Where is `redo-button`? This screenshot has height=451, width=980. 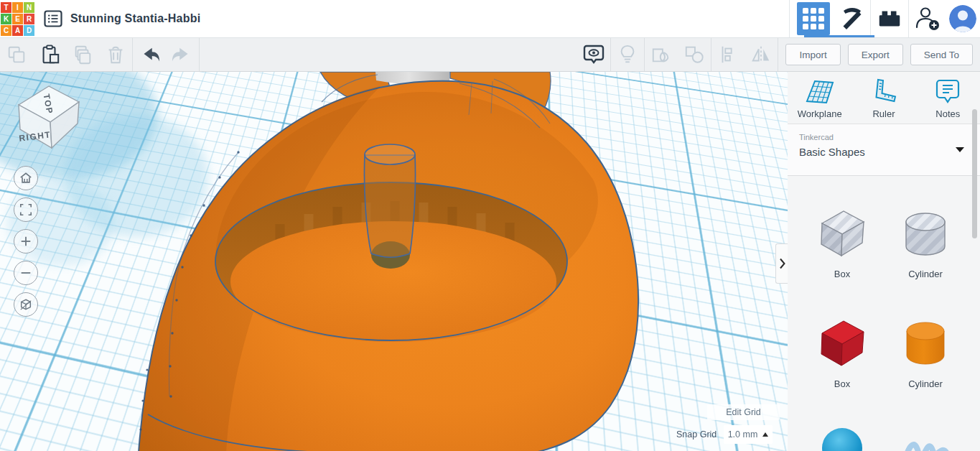
redo-button is located at coordinates (182, 55).